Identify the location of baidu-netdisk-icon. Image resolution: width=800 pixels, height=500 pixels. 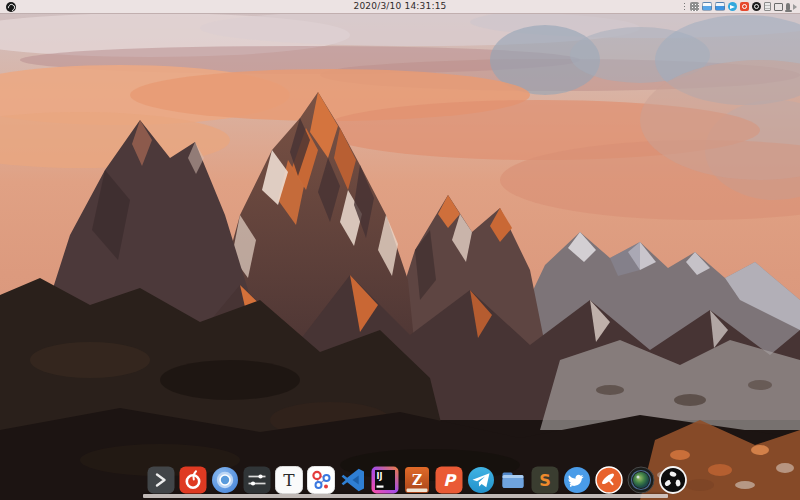
(321, 480).